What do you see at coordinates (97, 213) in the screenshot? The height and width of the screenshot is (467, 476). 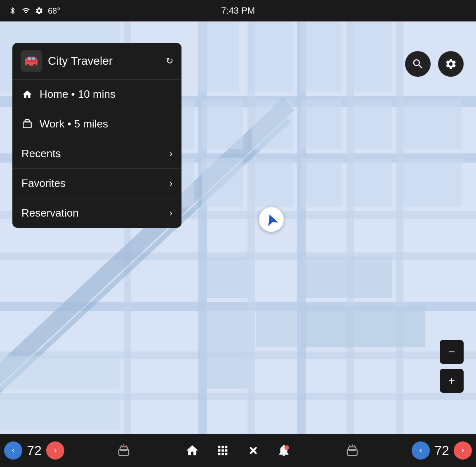 I see `reservation-nav-item: Reservation ›` at bounding box center [97, 213].